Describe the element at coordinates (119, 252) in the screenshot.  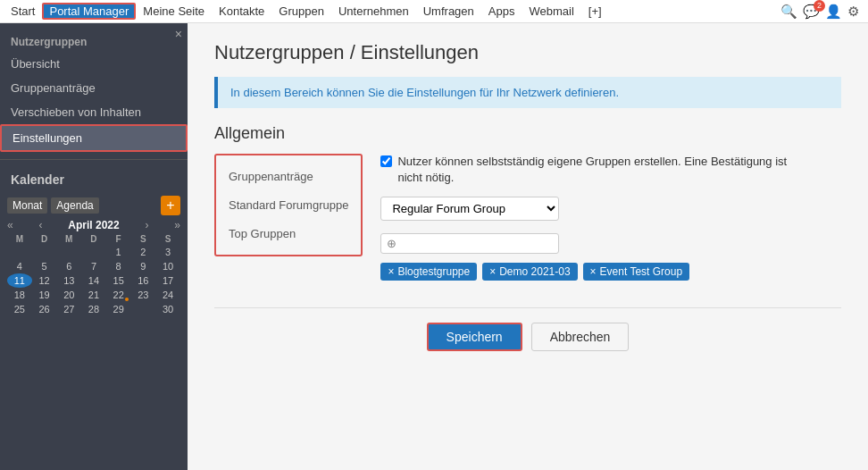
I see `cal-day: 1` at that location.